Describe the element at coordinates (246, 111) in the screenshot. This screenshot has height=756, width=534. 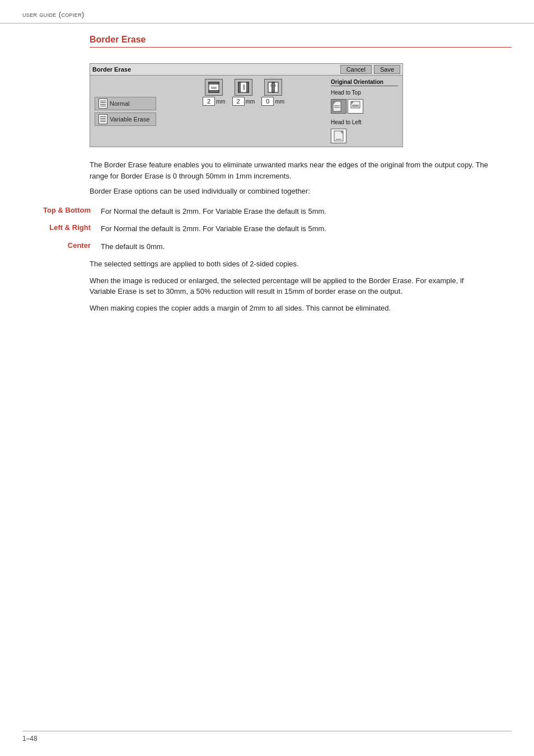
I see `dialog-body: Normal Variable Erase` at that location.